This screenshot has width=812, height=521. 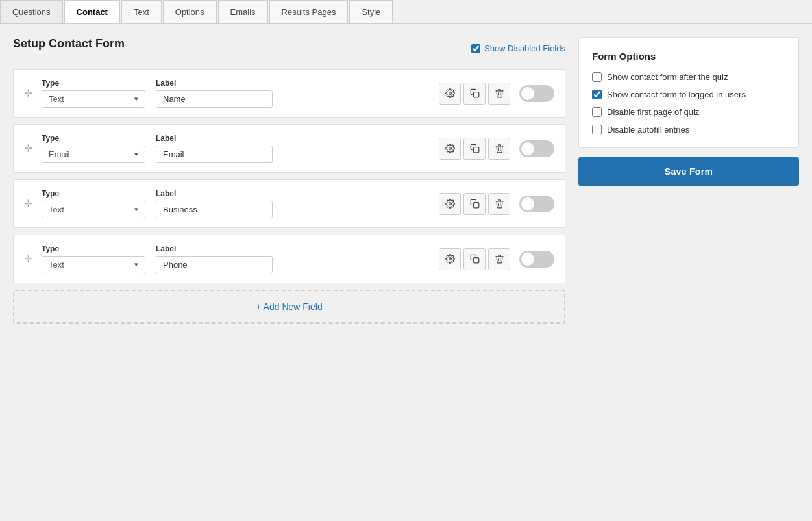 What do you see at coordinates (450, 259) in the screenshot?
I see `settings-button-phone-field` at bounding box center [450, 259].